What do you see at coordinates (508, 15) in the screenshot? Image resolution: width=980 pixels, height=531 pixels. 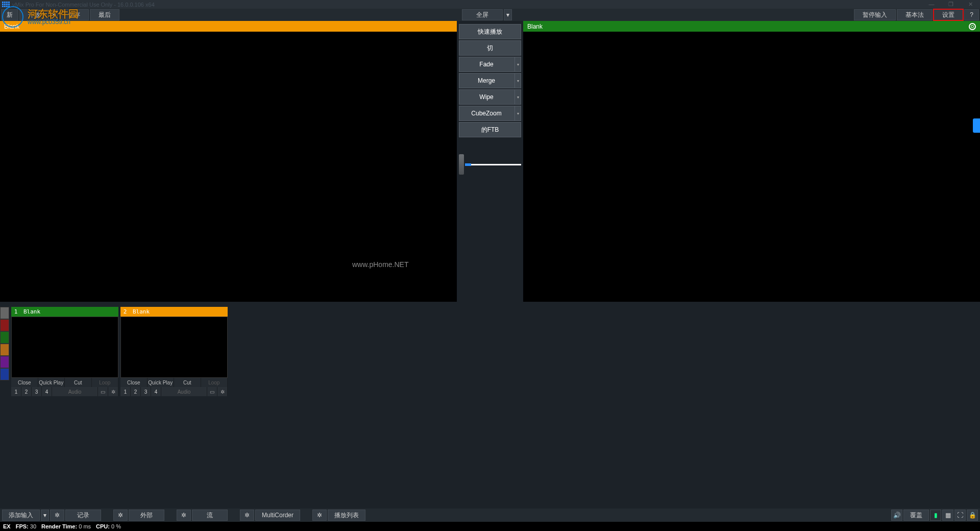 I see `fullscreen-dropdown: ▾` at bounding box center [508, 15].